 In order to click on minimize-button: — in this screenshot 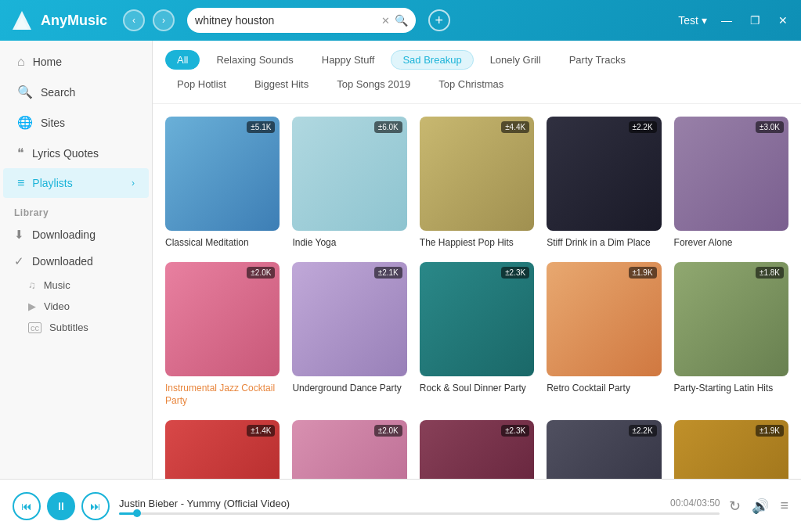, I will do `click(727, 20)`.